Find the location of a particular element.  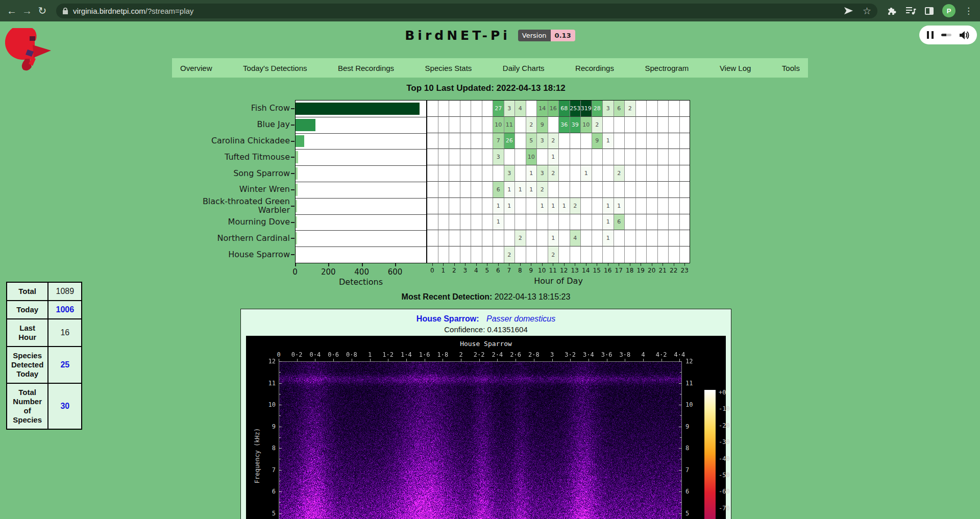

detection-species-line: House Sparrow: Passer domesticus is located at coordinates (486, 319).